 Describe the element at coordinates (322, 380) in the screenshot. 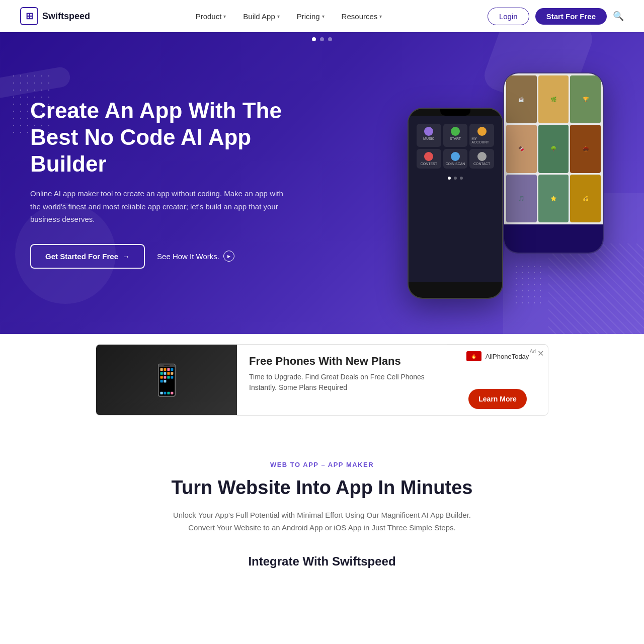

I see `ad-layout: 📱 Free Phones With New Plans Time to Upg…` at that location.